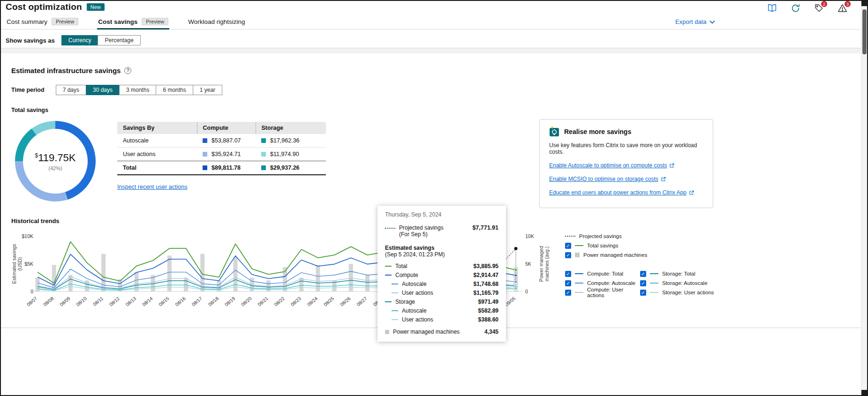  What do you see at coordinates (570, 236) in the screenshot?
I see `projected-line-icon` at bounding box center [570, 236].